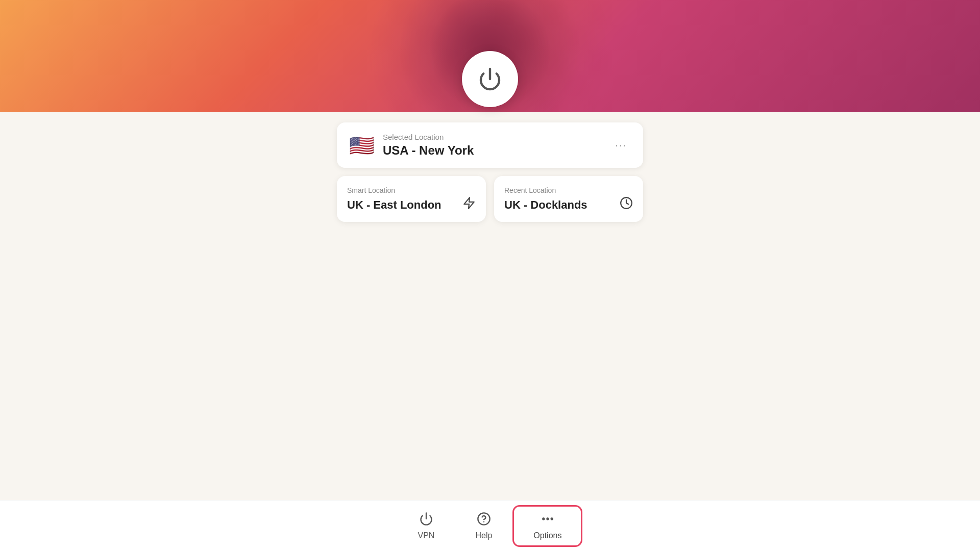 The image size is (980, 551). What do you see at coordinates (490, 79) in the screenshot?
I see `power-button` at bounding box center [490, 79].